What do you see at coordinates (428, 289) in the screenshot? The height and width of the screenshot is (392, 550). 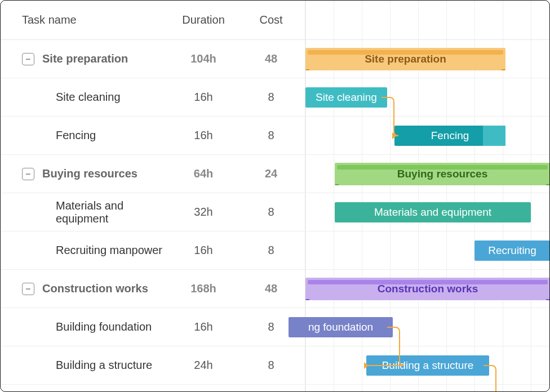 I see `gantt-group-bar: Construction works` at bounding box center [428, 289].